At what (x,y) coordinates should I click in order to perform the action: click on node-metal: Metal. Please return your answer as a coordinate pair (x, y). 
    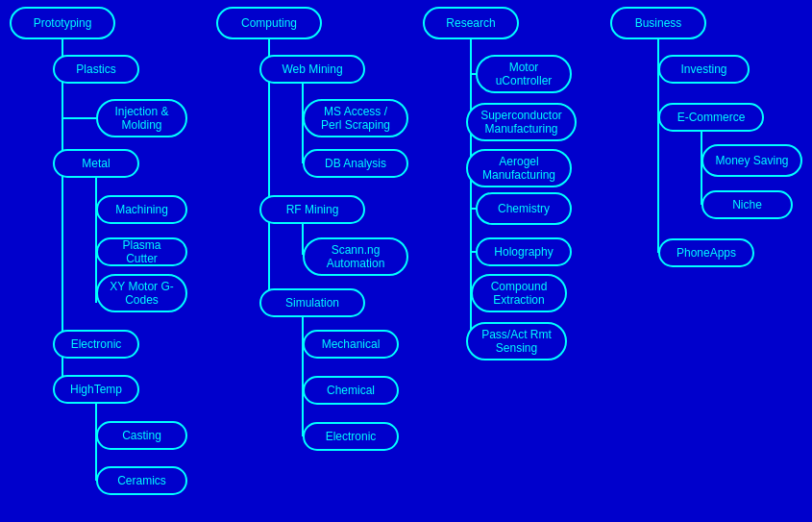
    Looking at the image, I should click on (96, 163).